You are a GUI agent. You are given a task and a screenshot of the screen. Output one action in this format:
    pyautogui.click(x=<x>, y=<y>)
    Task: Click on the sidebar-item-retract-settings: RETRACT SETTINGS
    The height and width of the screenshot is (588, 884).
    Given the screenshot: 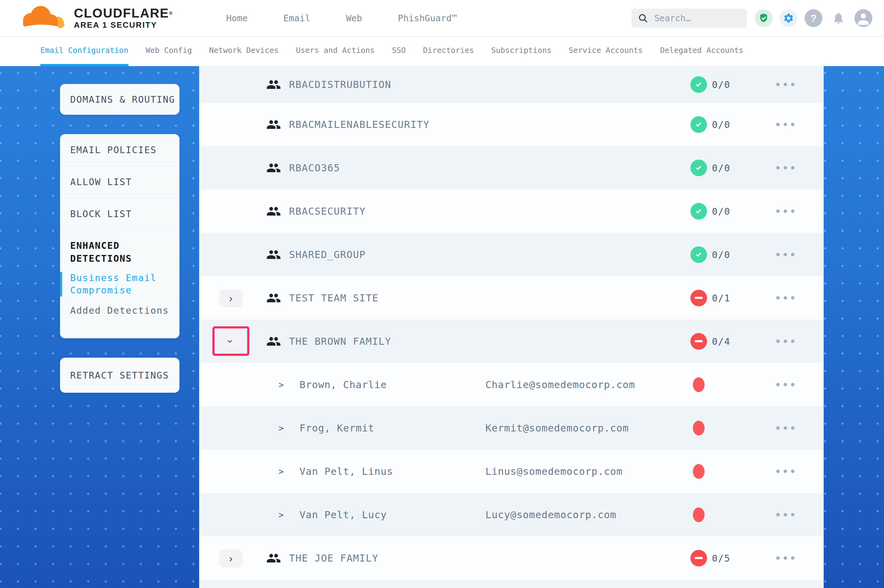 What is the action you would take?
    pyautogui.click(x=114, y=375)
    